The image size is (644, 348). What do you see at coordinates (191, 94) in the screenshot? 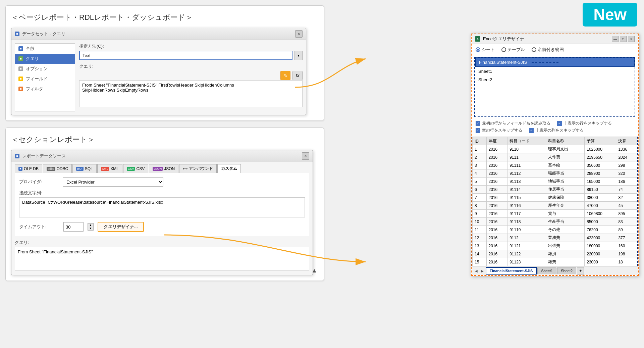
I see `query-textarea: From Sheet "FinancialStatement-SJIS" Fir…` at bounding box center [191, 94].